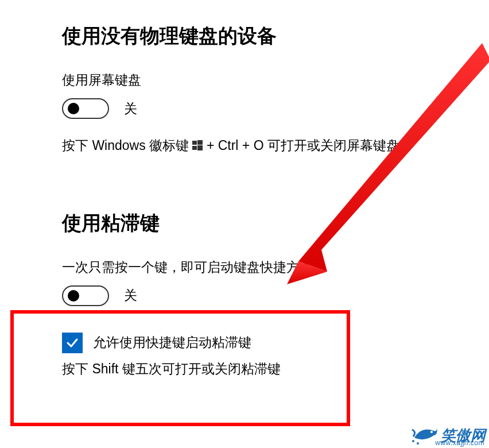 Image resolution: width=489 pixels, height=448 pixels. I want to click on screen-keyboard-toggle-row: 关, so click(275, 109).